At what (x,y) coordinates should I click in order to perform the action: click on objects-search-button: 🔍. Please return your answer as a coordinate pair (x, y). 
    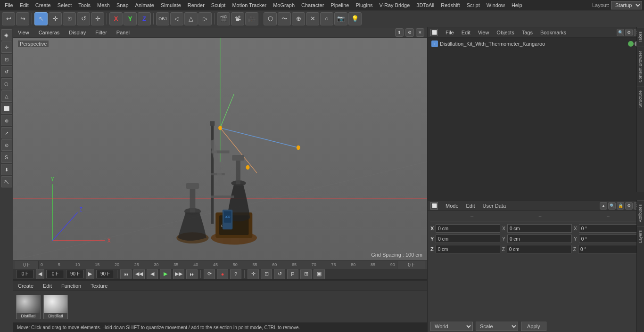
    Looking at the image, I should click on (620, 32).